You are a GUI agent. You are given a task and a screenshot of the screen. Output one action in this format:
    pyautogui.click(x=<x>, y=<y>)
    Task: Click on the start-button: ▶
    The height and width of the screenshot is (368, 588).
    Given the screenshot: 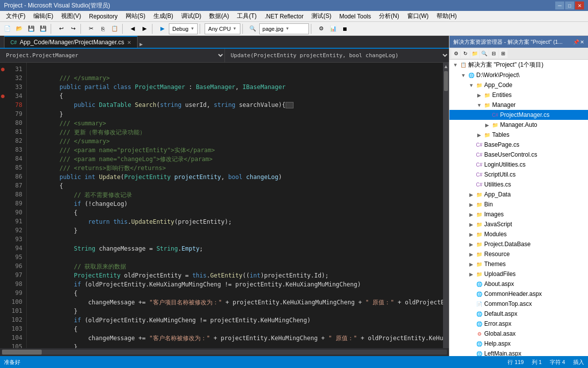 What is the action you would take?
    pyautogui.click(x=162, y=29)
    